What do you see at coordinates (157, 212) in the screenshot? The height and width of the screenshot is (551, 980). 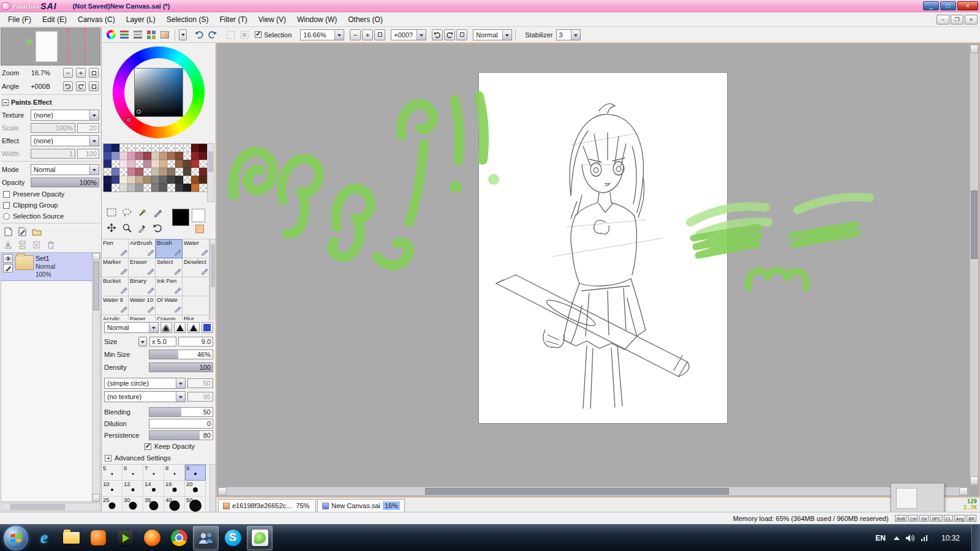 I see `selection-pen-tool` at bounding box center [157, 212].